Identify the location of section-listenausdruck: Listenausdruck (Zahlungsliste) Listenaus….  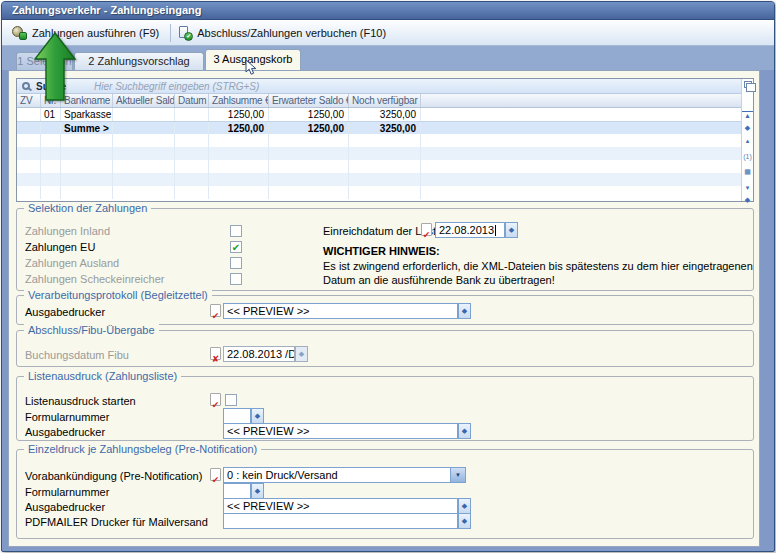
(385, 408).